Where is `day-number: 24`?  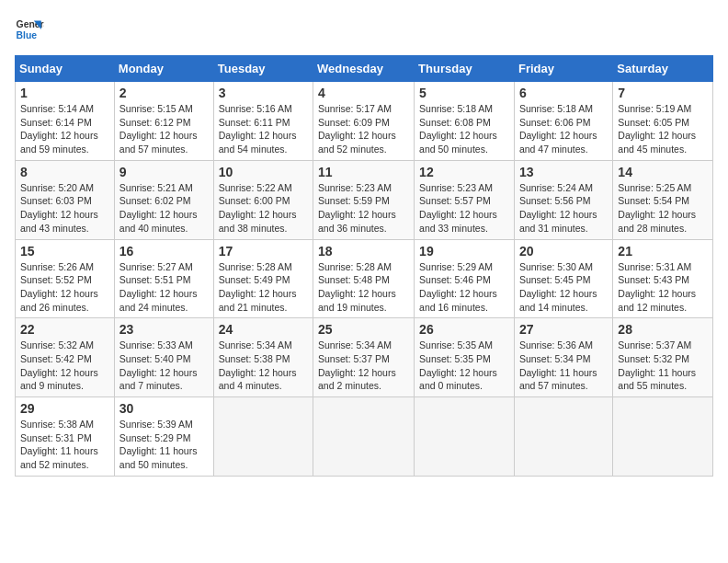
day-number: 24 is located at coordinates (263, 329).